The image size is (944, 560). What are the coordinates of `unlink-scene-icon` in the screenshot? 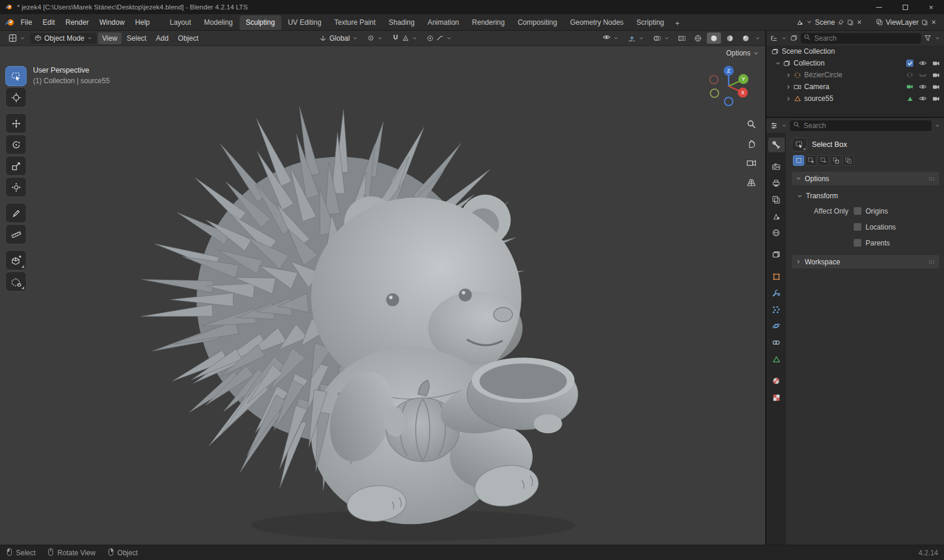 It's located at (859, 22).